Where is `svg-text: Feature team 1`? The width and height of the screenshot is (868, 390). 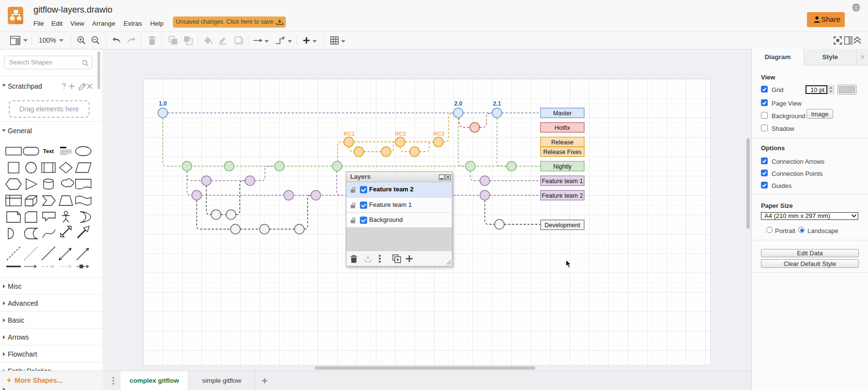
svg-text: Feature team 1 is located at coordinates (563, 181).